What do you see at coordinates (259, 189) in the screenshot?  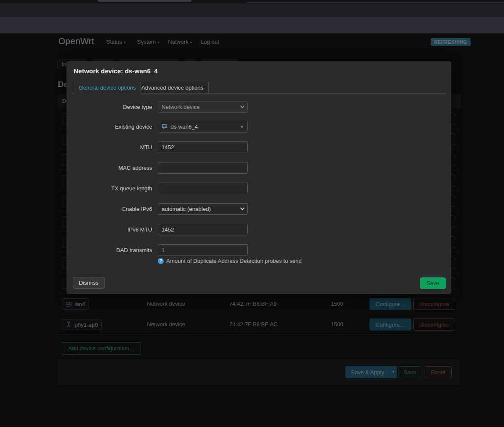 I see `field-tx-queue-length: TX queue length` at bounding box center [259, 189].